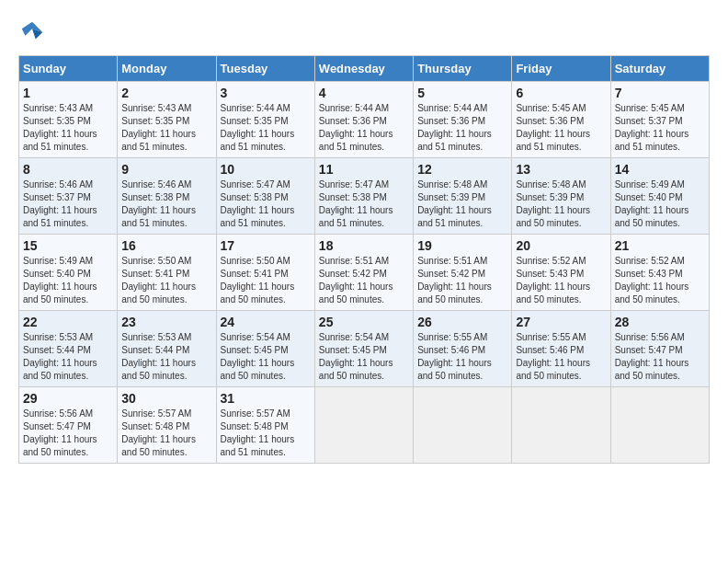  Describe the element at coordinates (68, 272) in the screenshot. I see `day-cell: 15Sunrise: 5:49 AM Sunset: 5:40 PM Dayli…` at that location.